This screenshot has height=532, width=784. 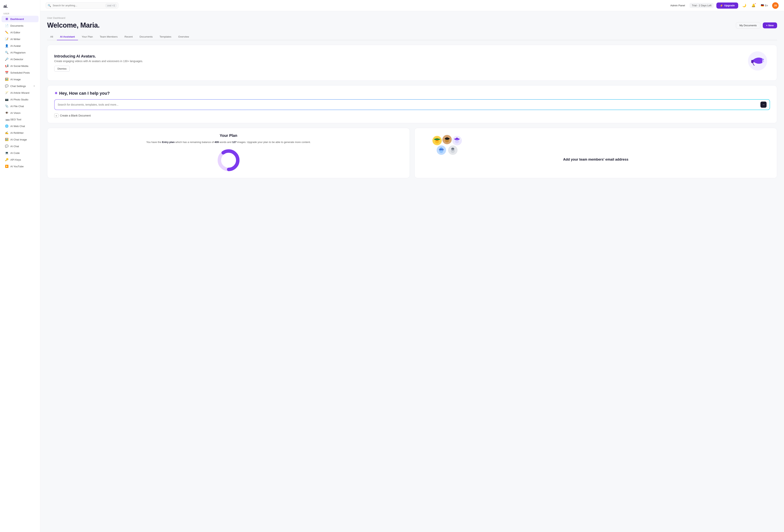 I want to click on sidebar-item-api-keys: 🔑API Keys, so click(x=20, y=160).